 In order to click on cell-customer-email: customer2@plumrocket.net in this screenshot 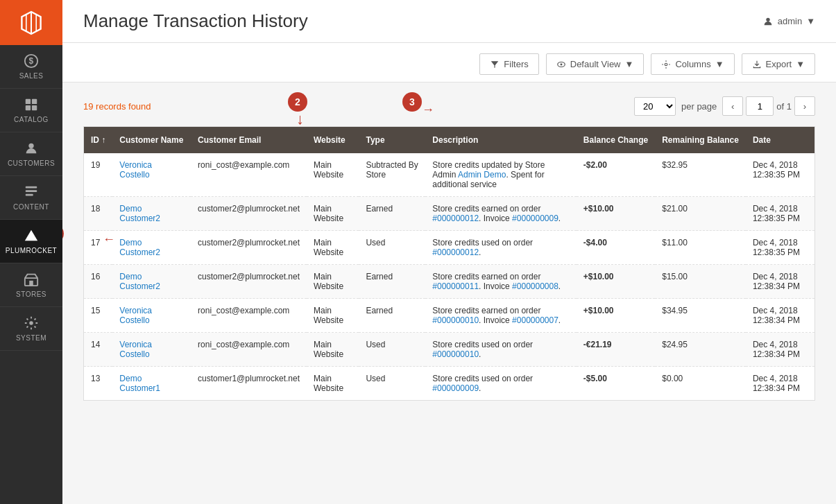, I will do `click(248, 248)`.